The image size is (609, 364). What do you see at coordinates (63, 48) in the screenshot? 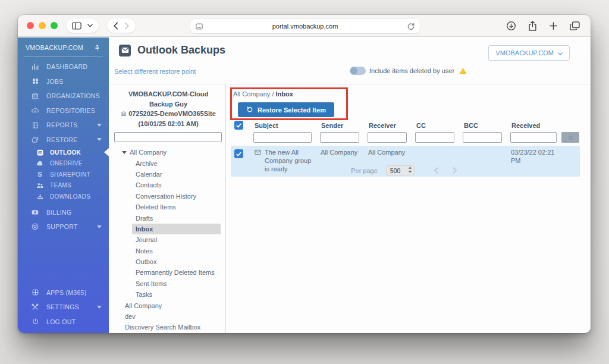
I see `sidebar-org-header: VMOBACKUP.COM` at bounding box center [63, 48].